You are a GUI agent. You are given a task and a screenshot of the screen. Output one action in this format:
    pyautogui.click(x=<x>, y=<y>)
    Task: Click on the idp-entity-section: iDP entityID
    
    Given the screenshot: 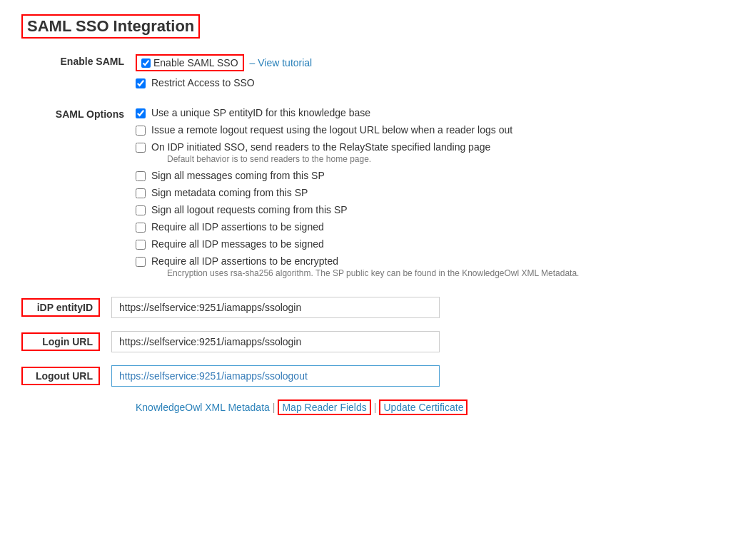 What is the action you would take?
    pyautogui.click(x=371, y=307)
    